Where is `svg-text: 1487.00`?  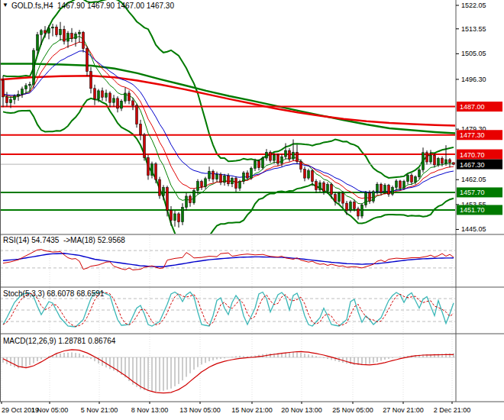
svg-text: 1487.00 is located at coordinates (472, 107).